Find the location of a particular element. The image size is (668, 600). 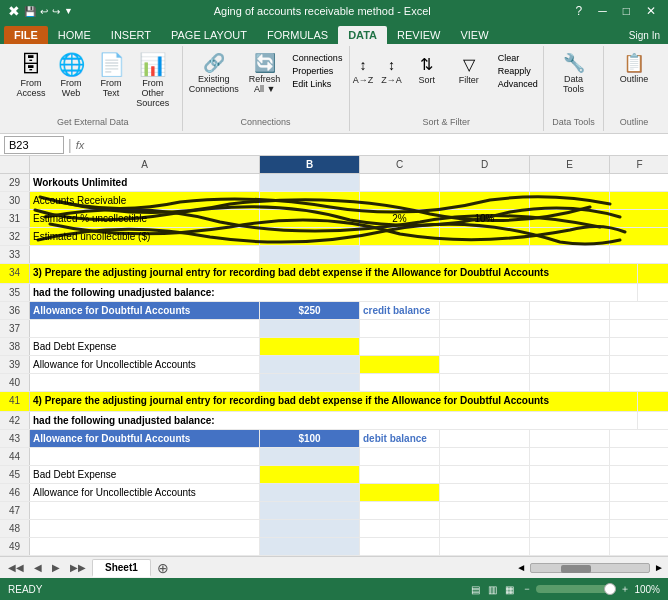

reapply-button: Reapply is located at coordinates (518, 71).